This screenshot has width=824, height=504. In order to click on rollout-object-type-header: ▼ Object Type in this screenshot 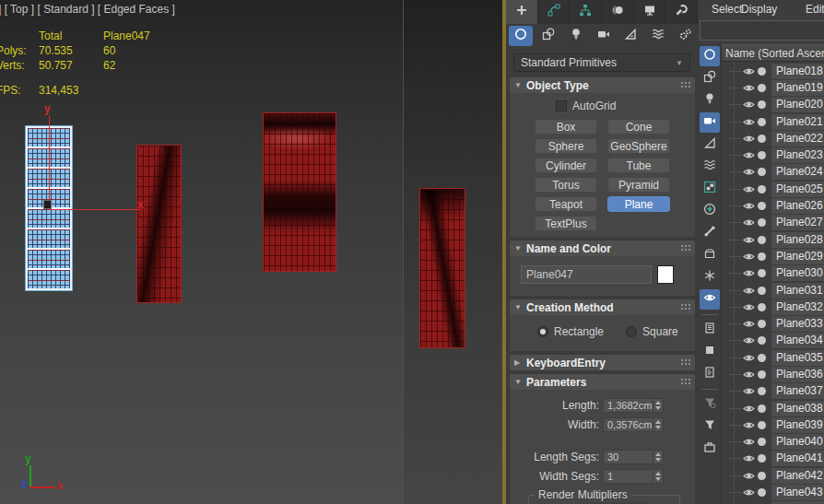, I will do `click(603, 85)`.